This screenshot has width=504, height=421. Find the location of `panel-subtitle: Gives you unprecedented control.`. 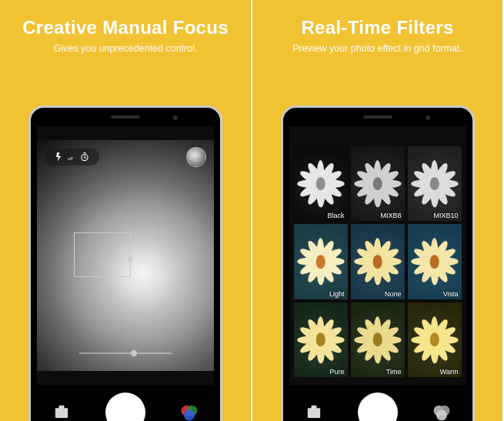

panel-subtitle: Gives you unprecedented control. is located at coordinates (125, 48).